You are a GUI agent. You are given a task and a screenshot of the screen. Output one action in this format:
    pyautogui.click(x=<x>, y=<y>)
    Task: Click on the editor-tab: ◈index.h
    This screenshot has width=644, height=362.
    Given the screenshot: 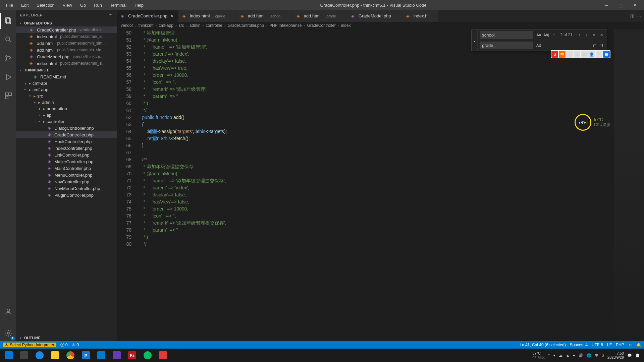 What is the action you would take?
    pyautogui.click(x=421, y=16)
    